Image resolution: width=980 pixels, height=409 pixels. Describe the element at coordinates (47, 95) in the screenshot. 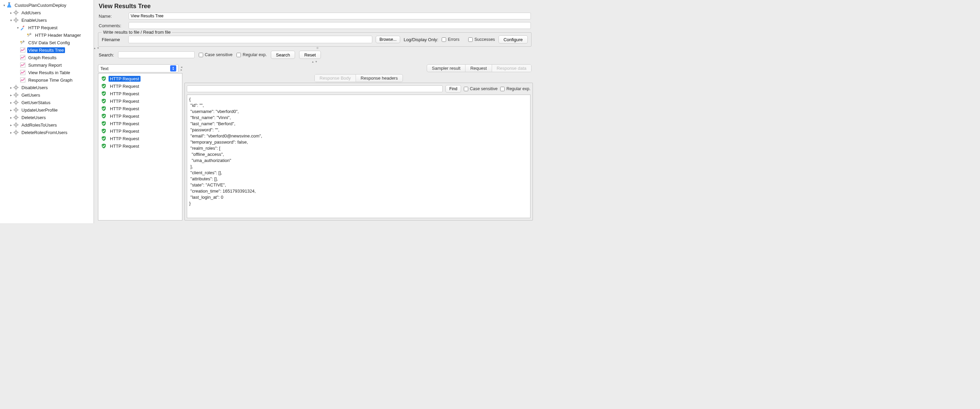

I see `tree-node-getusers: GetUsers` at that location.